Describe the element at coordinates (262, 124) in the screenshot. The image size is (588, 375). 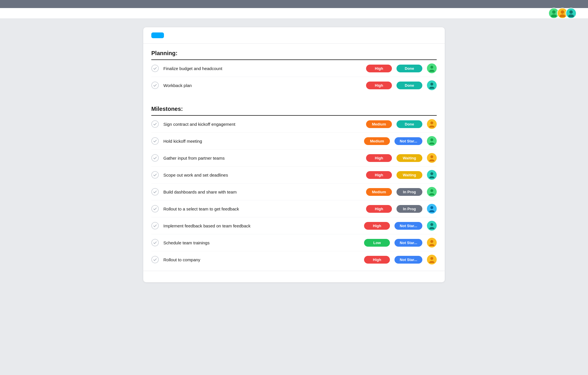
I see `task-name: Sign contract and kickoff engagement` at that location.